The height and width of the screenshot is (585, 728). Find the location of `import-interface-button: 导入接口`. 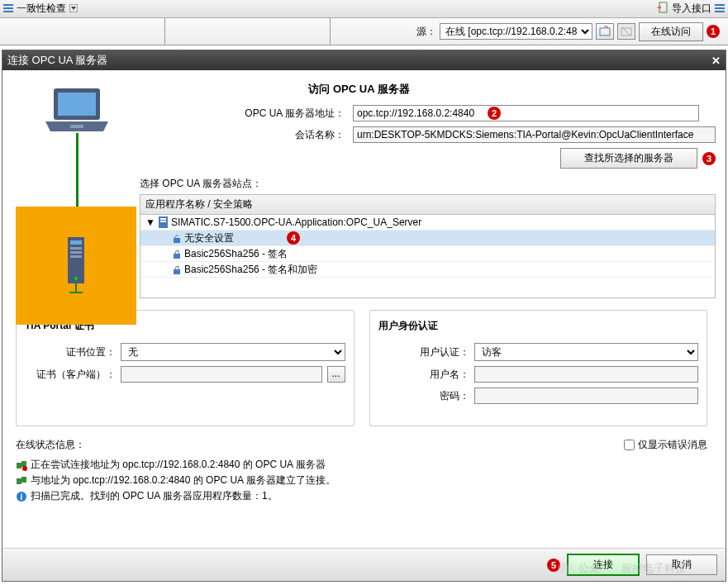

import-interface-button: 导入接口 is located at coordinates (692, 8).